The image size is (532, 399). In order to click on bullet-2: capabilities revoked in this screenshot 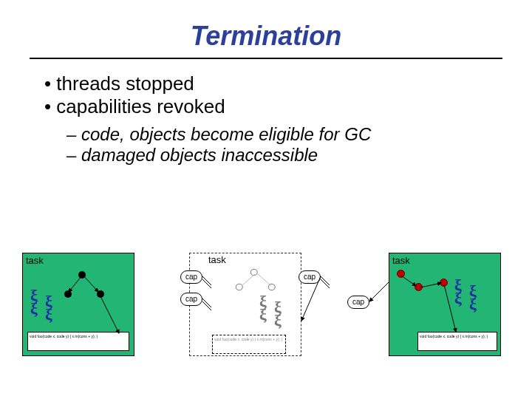, I will do `click(288, 106)`.